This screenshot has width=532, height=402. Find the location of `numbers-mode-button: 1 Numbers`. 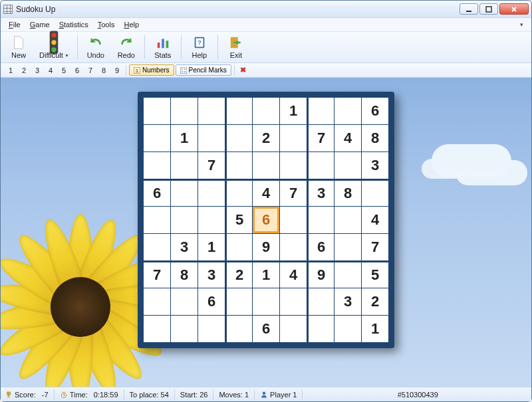

numbers-mode-button: 1 Numbers is located at coordinates (152, 70).